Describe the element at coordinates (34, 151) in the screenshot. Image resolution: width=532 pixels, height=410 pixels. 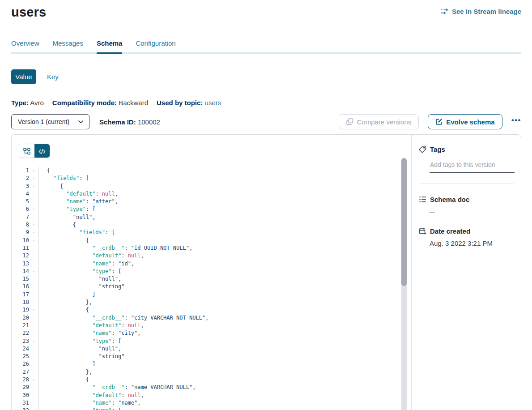
I see `editor-view-toggle` at that location.